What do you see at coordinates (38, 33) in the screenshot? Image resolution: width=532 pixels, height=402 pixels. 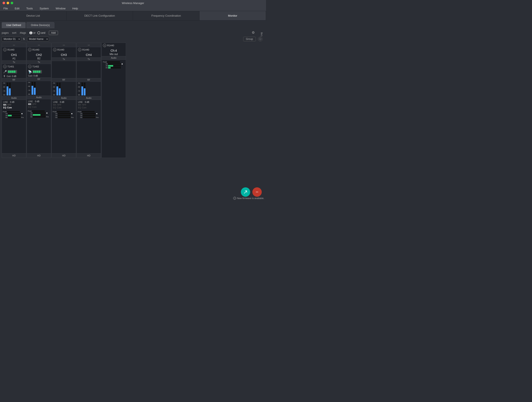 I see `radio-group: or and` at bounding box center [38, 33].